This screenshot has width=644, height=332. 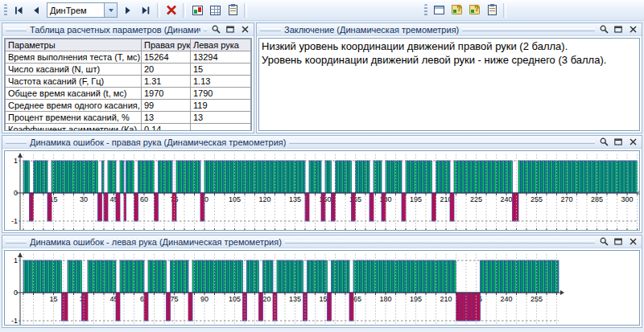 What do you see at coordinates (221, 82) in the screenshot?
I see `param-value-cell: 1.13` at bounding box center [221, 82].